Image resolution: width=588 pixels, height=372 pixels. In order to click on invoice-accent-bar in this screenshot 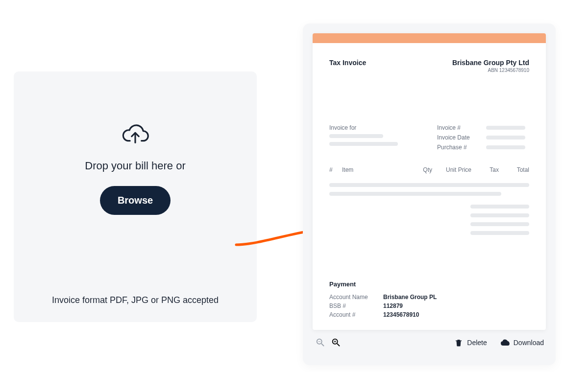, I will do `click(429, 38)`.